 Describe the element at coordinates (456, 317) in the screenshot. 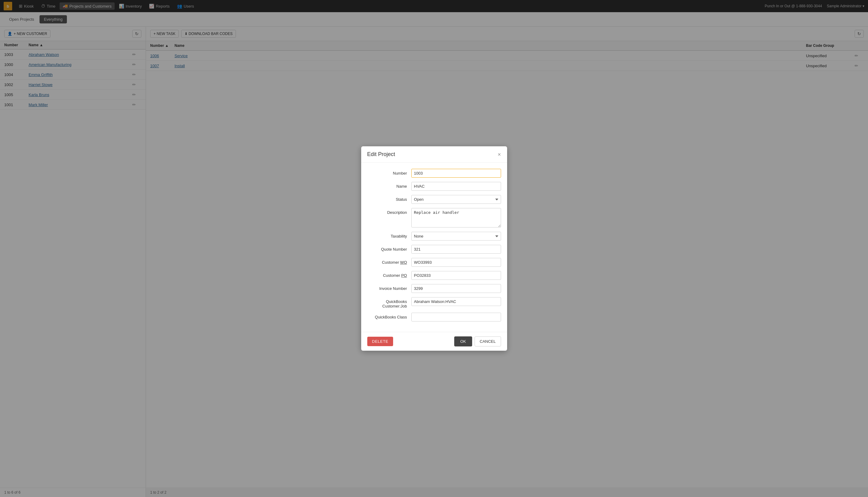

I see `quickbooks-class-input` at that location.